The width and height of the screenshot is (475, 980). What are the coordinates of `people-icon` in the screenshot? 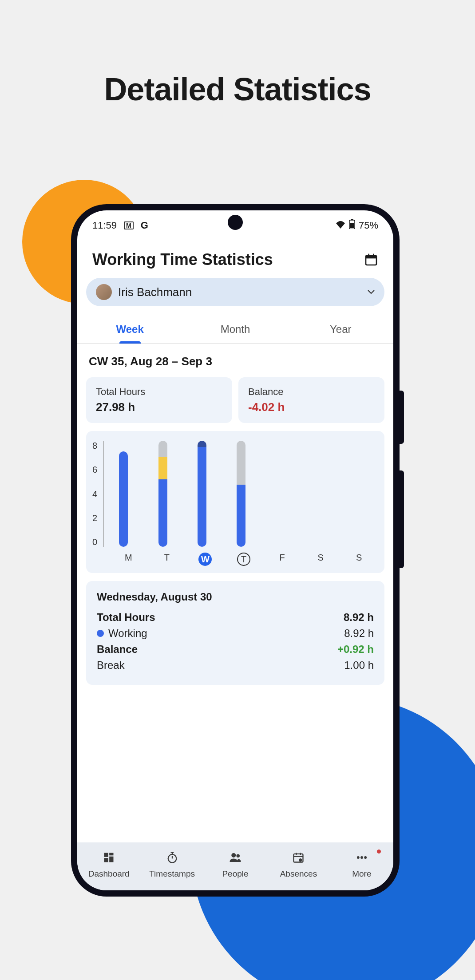 It's located at (235, 858).